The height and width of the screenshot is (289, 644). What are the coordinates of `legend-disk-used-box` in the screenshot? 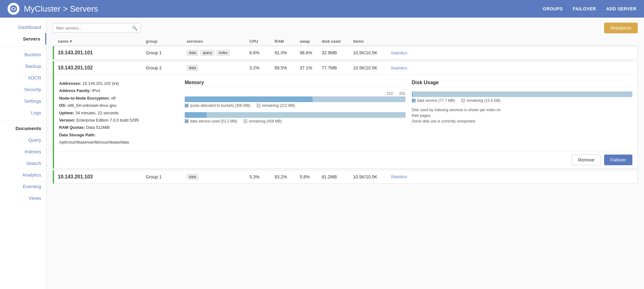 It's located at (414, 101).